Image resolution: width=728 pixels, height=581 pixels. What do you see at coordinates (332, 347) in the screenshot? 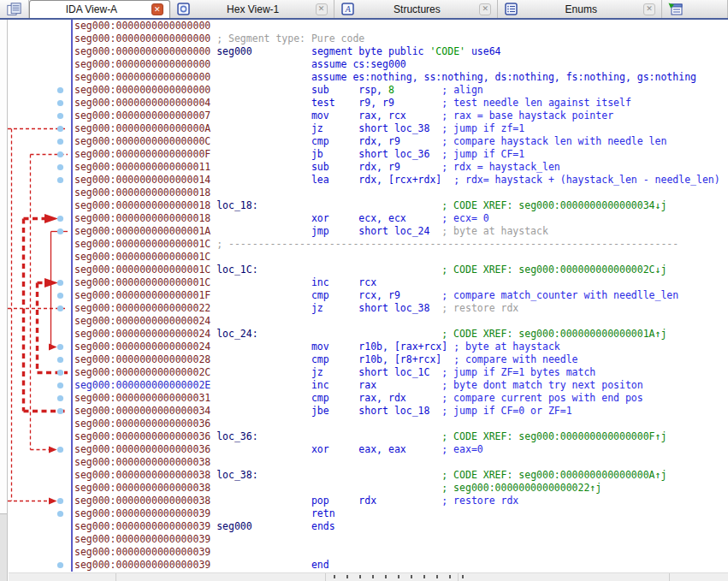
I see `code-segment: mov r10b, [rax+rcx]` at bounding box center [332, 347].